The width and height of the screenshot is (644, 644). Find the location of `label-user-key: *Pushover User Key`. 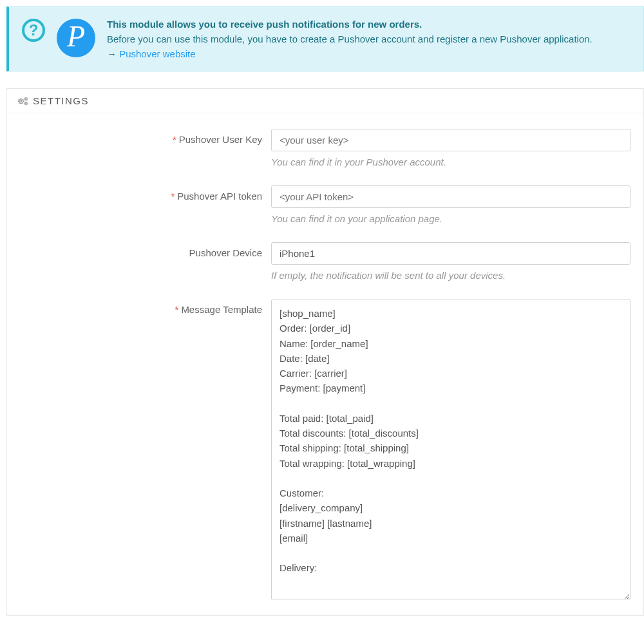

label-user-key: *Pushover User Key is located at coordinates (146, 137).